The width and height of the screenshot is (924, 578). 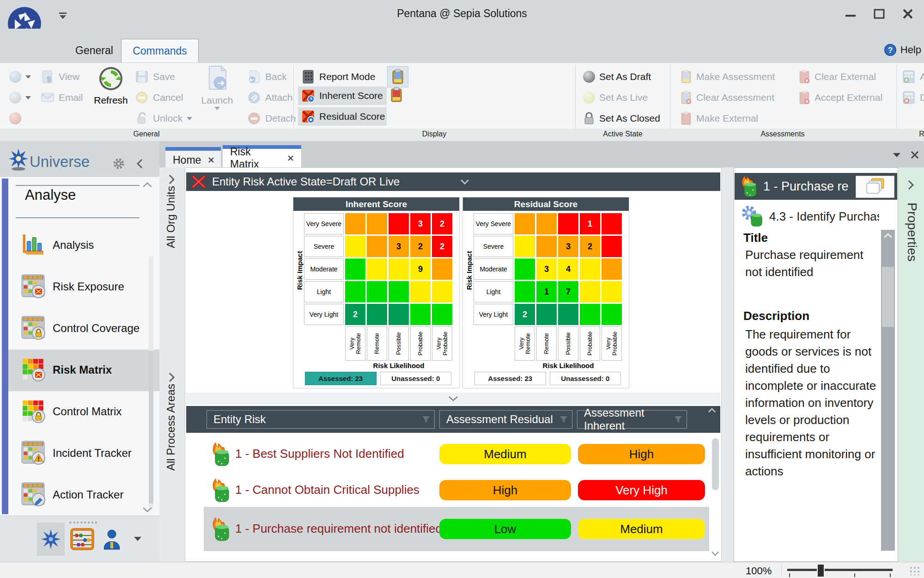 What do you see at coordinates (147, 186) in the screenshot?
I see `sidebar-scroll-up-icon` at bounding box center [147, 186].